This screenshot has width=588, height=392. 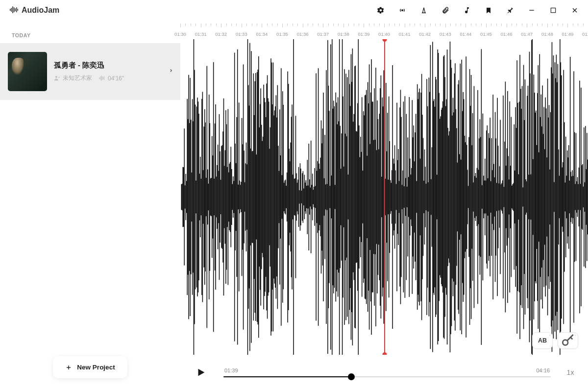 I want to click on settings-icon, so click(x=381, y=10).